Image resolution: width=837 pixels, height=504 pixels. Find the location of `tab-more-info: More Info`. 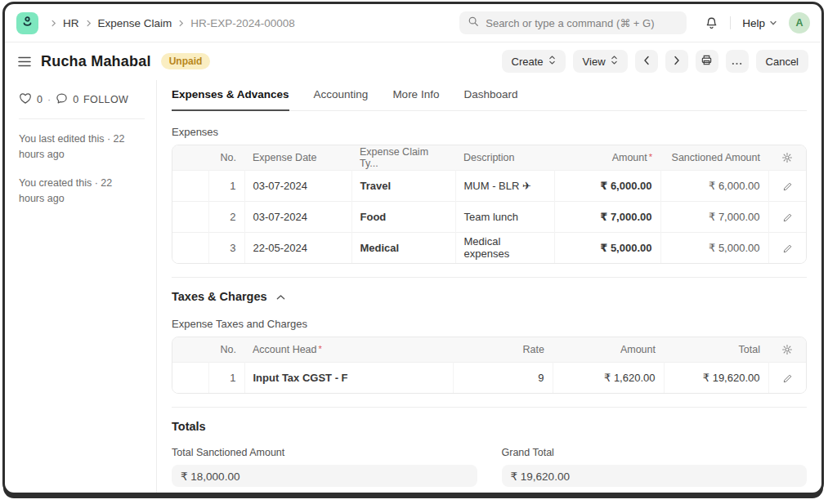

tab-more-info: More Info is located at coordinates (415, 100).